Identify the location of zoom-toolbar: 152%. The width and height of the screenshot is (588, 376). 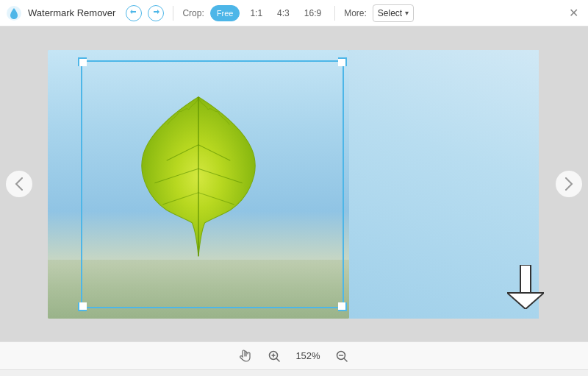
(294, 355).